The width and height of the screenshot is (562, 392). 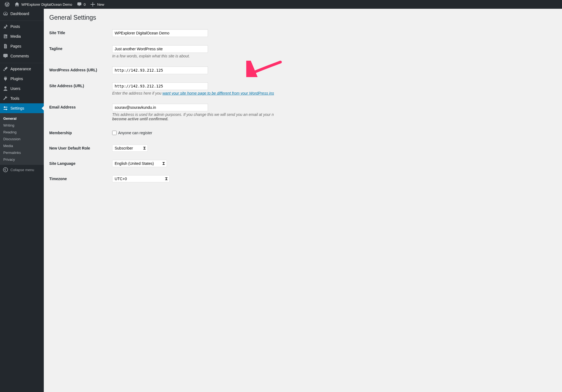 What do you see at coordinates (22, 146) in the screenshot?
I see `submenu-item-media: Media` at bounding box center [22, 146].